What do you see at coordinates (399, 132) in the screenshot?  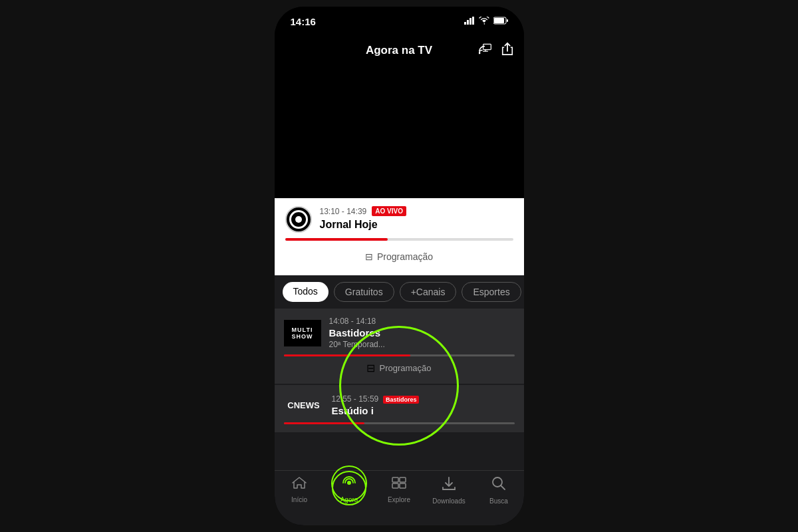 I see `video-area` at bounding box center [399, 132].